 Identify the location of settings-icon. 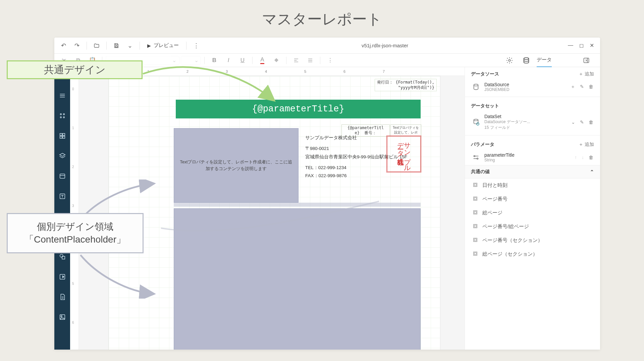
(509, 60).